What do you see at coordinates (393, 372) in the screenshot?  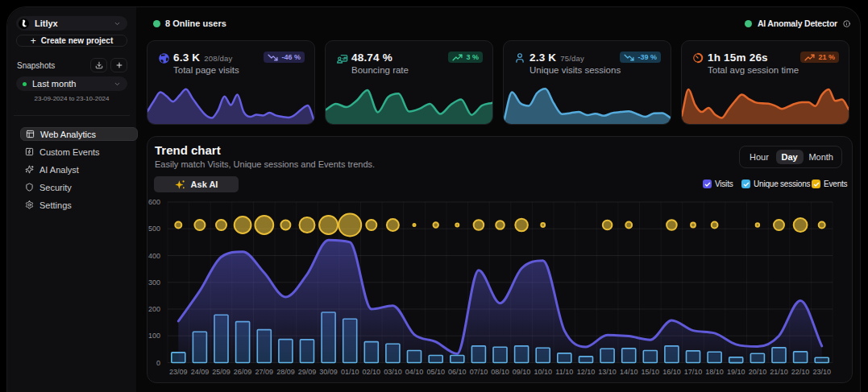 I see `svg-text: 03/10` at bounding box center [393, 372].